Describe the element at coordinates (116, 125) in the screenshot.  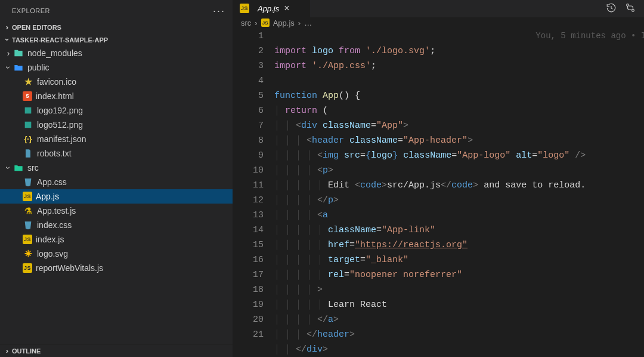
I see `tree-file-logo512: logo512.png` at that location.